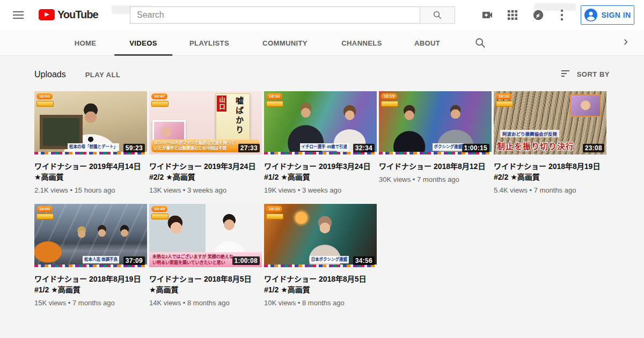  What do you see at coordinates (18, 15) in the screenshot?
I see `menu-icon` at bounding box center [18, 15].